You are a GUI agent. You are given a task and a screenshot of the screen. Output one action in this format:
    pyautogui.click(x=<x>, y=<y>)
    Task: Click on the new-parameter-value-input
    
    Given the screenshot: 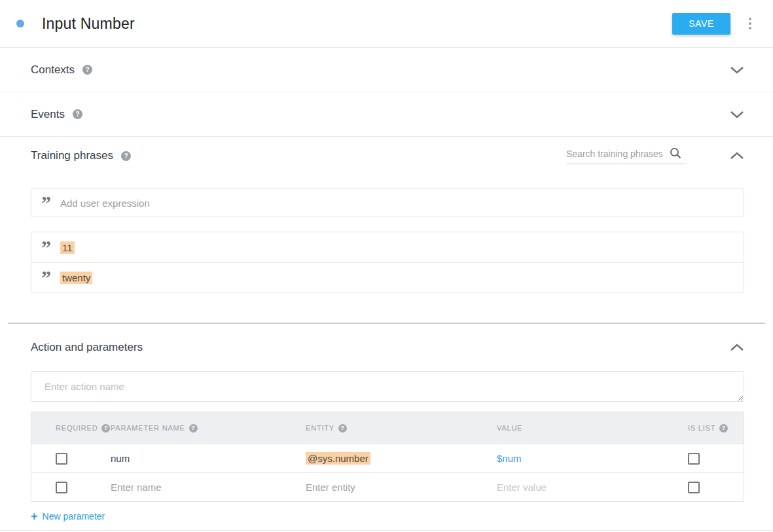 What is the action you would take?
    pyautogui.click(x=585, y=487)
    